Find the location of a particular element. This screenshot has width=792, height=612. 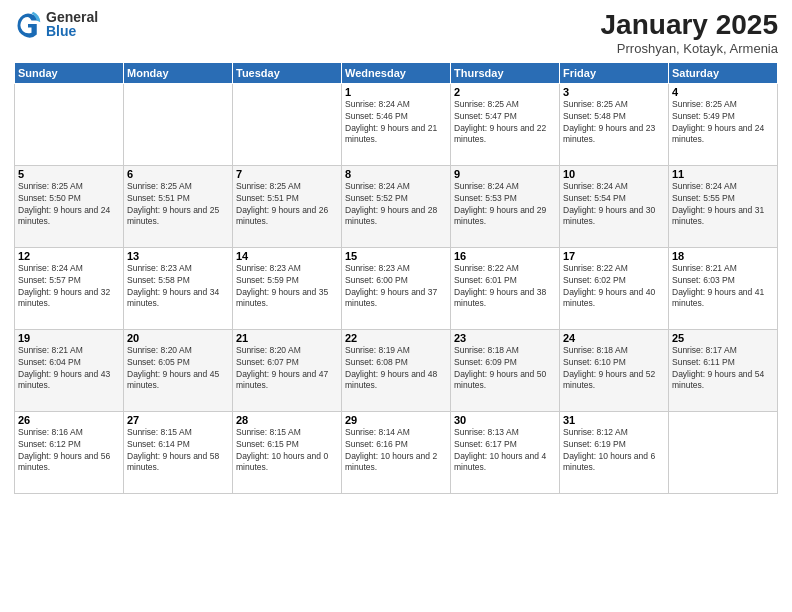

calendar-cell: 3Sunrise: 8:25 AM Sunset: 5:48 PM Daylig… is located at coordinates (614, 124).